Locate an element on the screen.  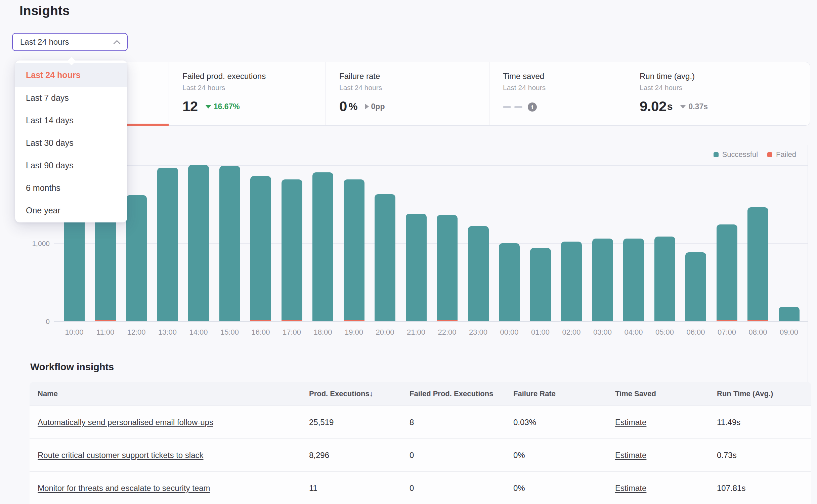
stat-card-time-saved: Time saved Last 24 hours i is located at coordinates (558, 94).